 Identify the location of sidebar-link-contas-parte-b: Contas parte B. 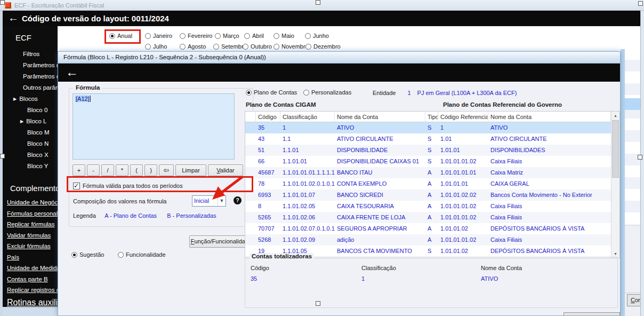
(30, 280).